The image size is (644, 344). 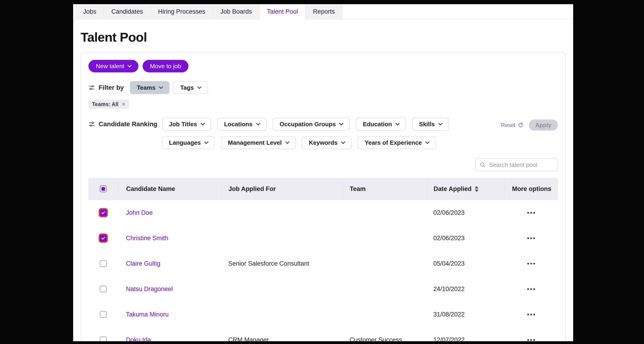 What do you see at coordinates (323, 104) in the screenshot?
I see `applied-filters-row: Teams: All ×` at bounding box center [323, 104].